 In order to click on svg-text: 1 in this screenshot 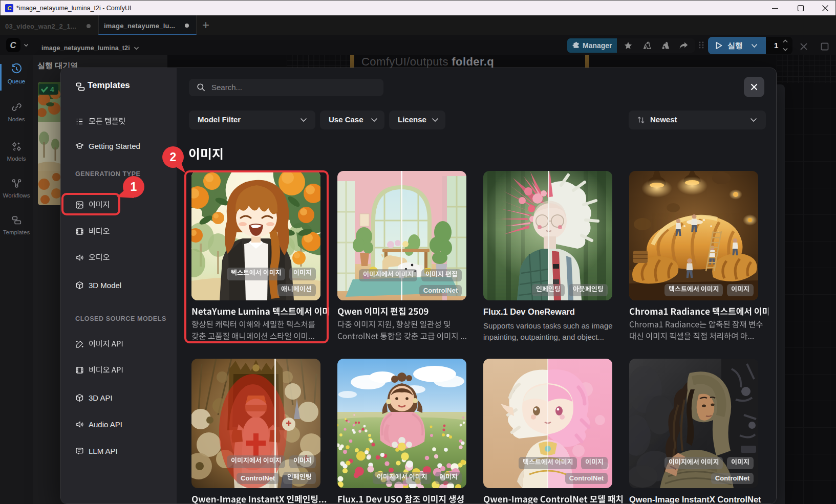, I will do `click(134, 187)`.